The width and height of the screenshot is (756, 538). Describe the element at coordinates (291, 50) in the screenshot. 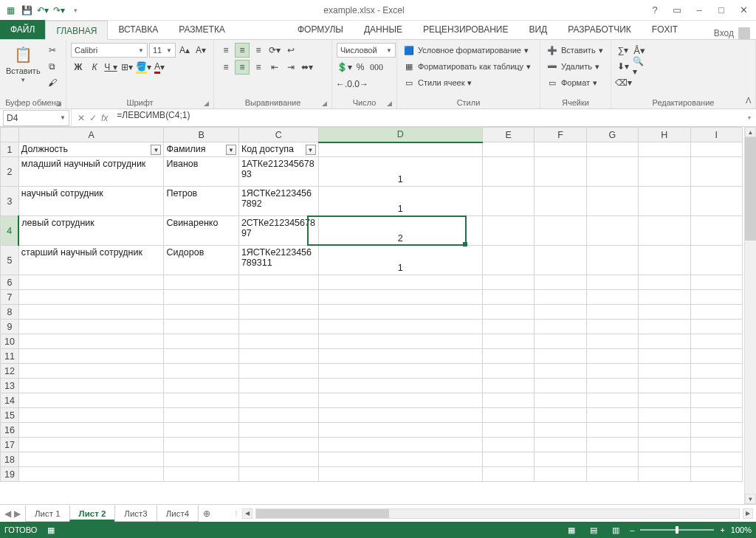

I see `wrap-text-icon: ↩` at that location.